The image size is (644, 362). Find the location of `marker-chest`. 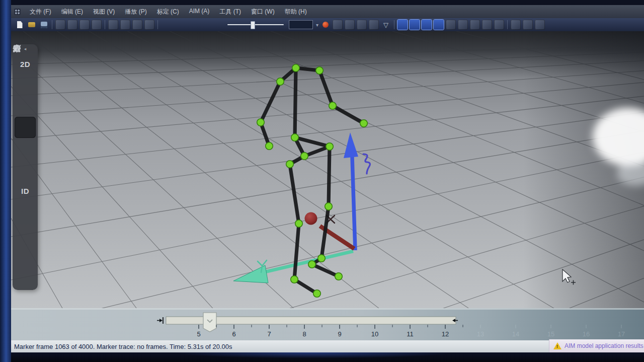

marker-chest is located at coordinates (295, 138).